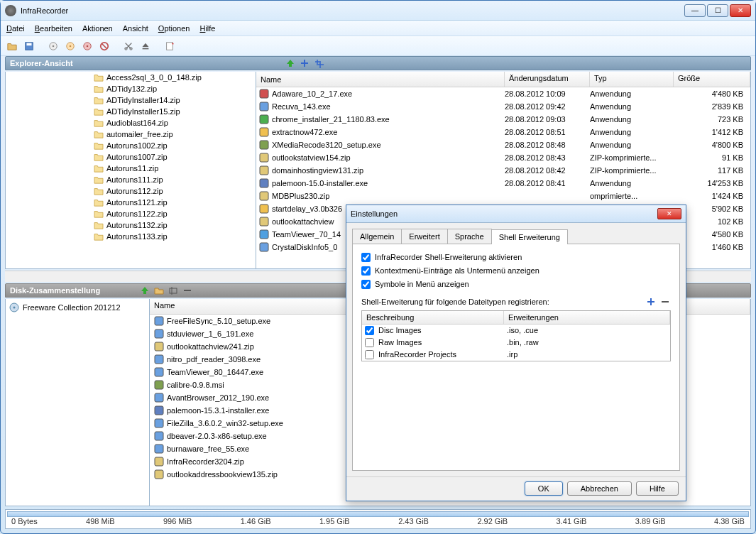 The height and width of the screenshot is (534, 756). What do you see at coordinates (651, 302) in the screenshot?
I see `ext-add-icon` at bounding box center [651, 302].